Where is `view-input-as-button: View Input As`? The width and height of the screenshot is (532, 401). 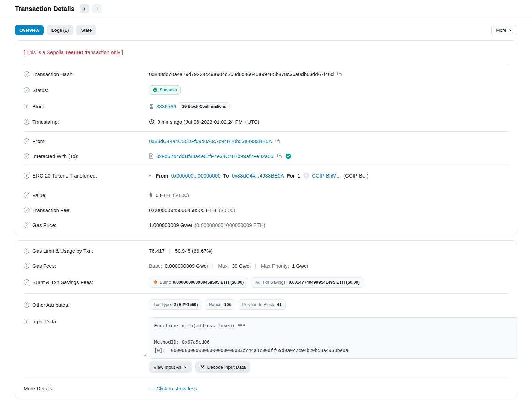
view-input-as-button: View Input As is located at coordinates (171, 367).